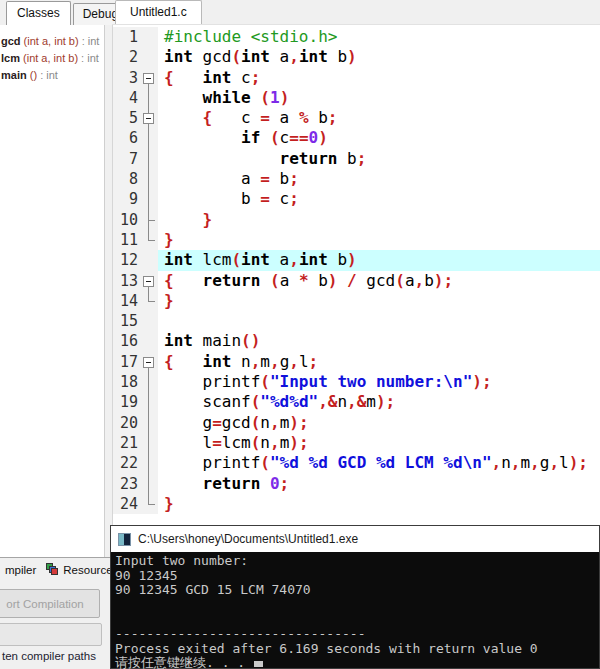  What do you see at coordinates (356, 220) in the screenshot?
I see `code-line-10: 10 }` at bounding box center [356, 220].